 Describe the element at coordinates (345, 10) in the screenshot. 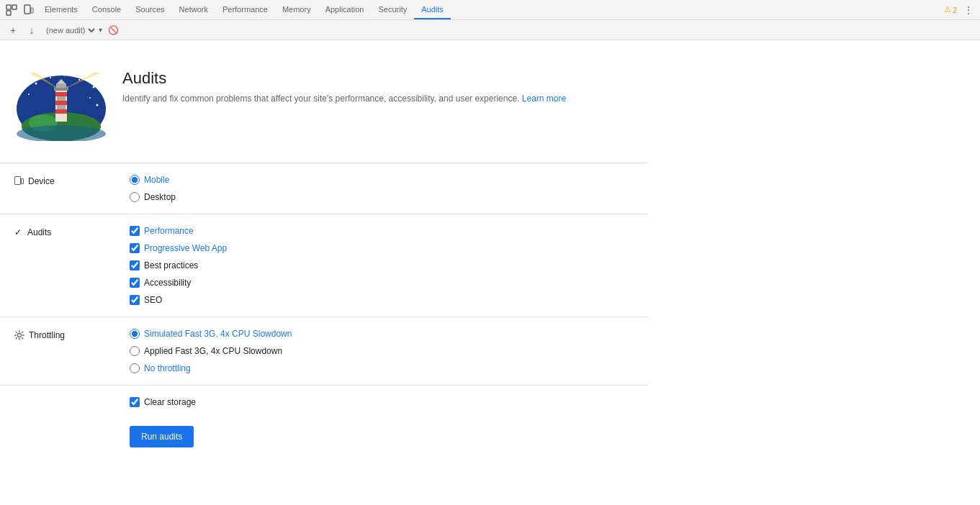

I see `tab-application: Application` at that location.